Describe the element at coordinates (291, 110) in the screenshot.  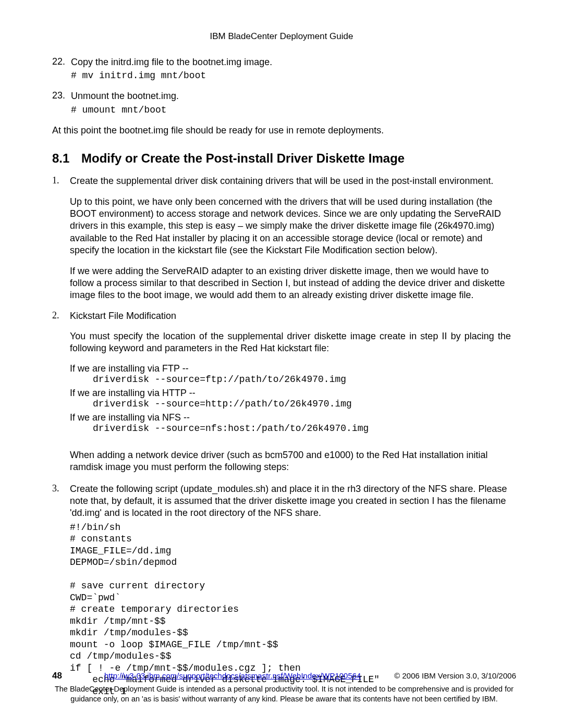
I see `step-23-code: # umount mnt/boot` at that location.